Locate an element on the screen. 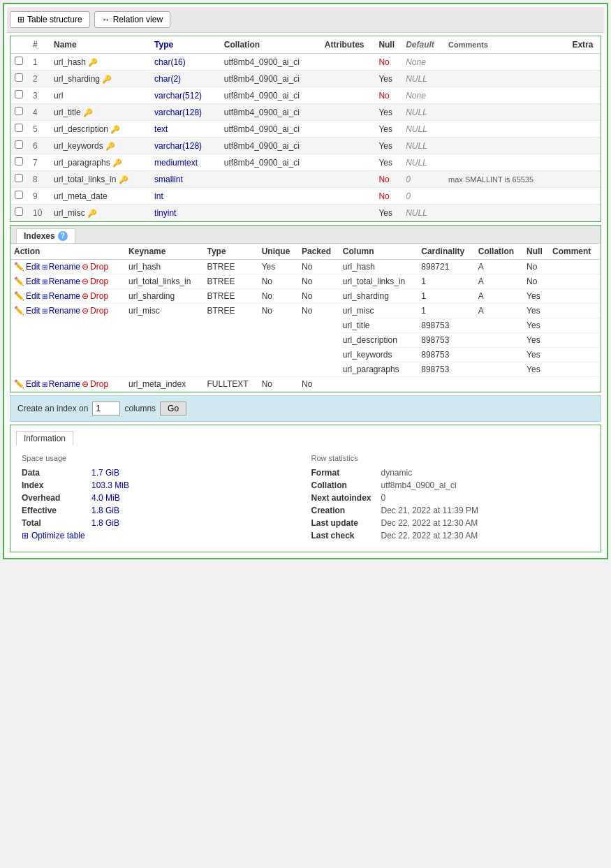 This screenshot has width=611, height=868. row-num: 6 is located at coordinates (39, 146).